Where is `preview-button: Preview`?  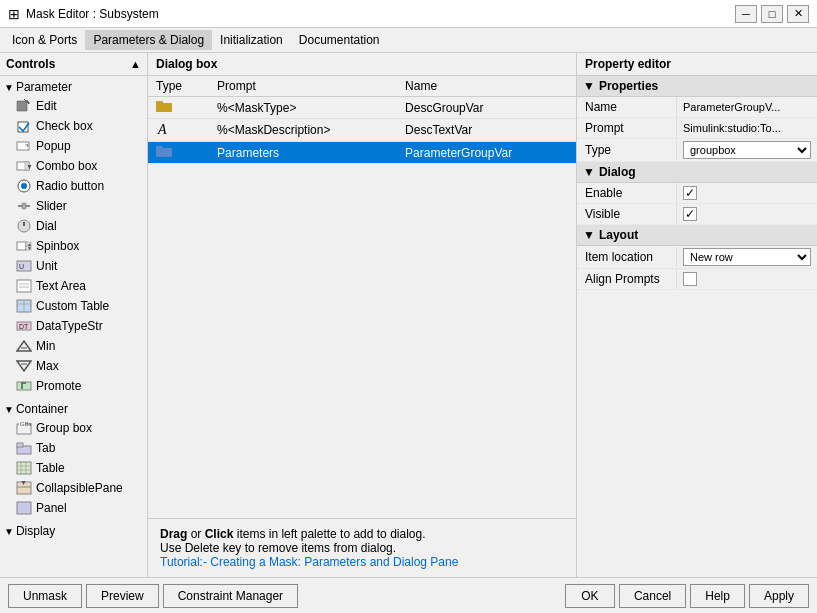 preview-button: Preview is located at coordinates (122, 596).